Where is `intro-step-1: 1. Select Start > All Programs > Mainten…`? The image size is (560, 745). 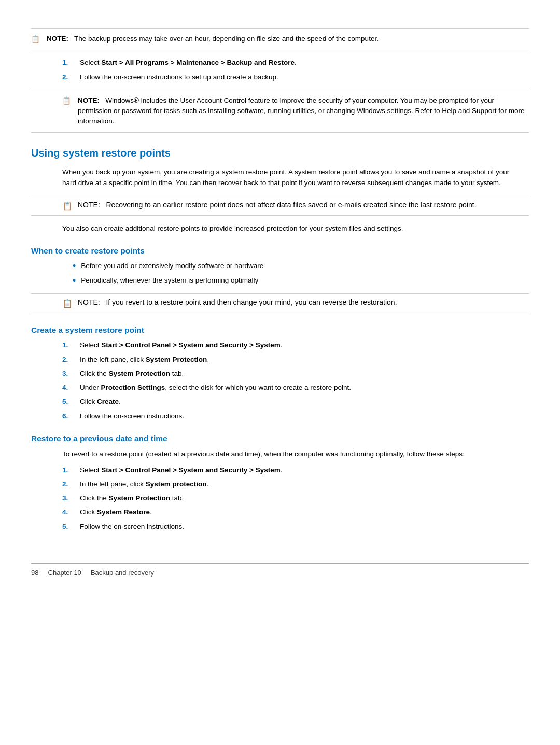
intro-step-1: 1. Select Start > All Programs > Mainten… is located at coordinates (296, 63).